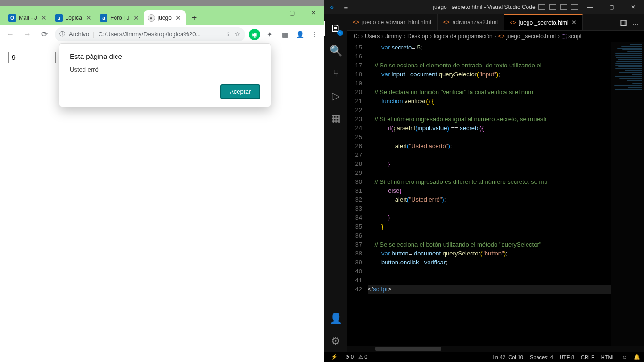  What do you see at coordinates (150, 34) in the screenshot?
I see `address-bar: ⓘ Archivo | C:/Users/Jimmy/Desktop/logic…` at bounding box center [150, 34].